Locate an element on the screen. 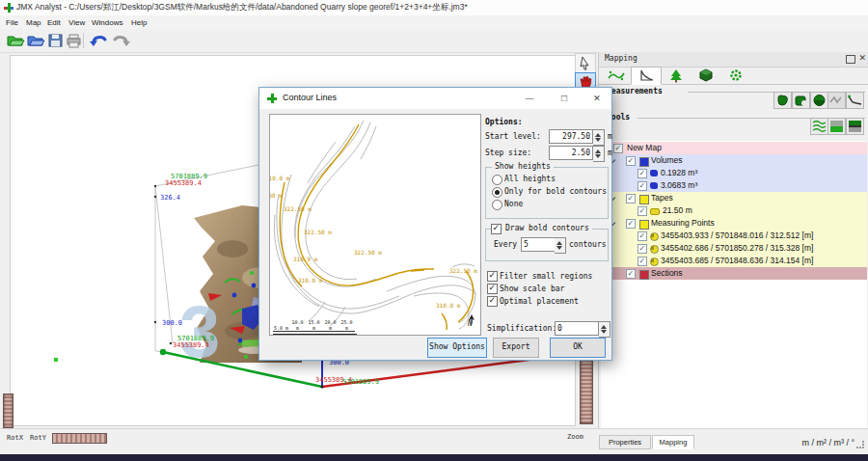 This screenshot has height=461, width=868. tab-vegetation is located at coordinates (676, 75).